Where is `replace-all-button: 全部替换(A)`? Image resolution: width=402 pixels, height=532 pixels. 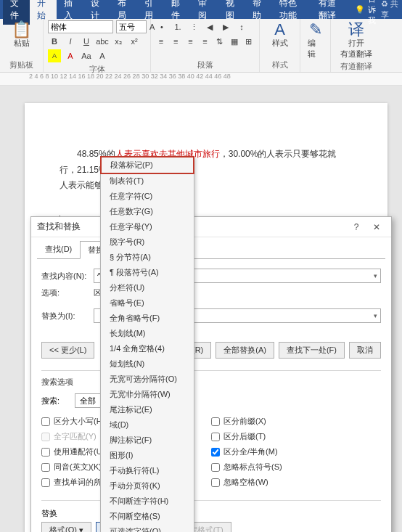
replace-all-button: 全部替换(A) is located at coordinates (245, 350).